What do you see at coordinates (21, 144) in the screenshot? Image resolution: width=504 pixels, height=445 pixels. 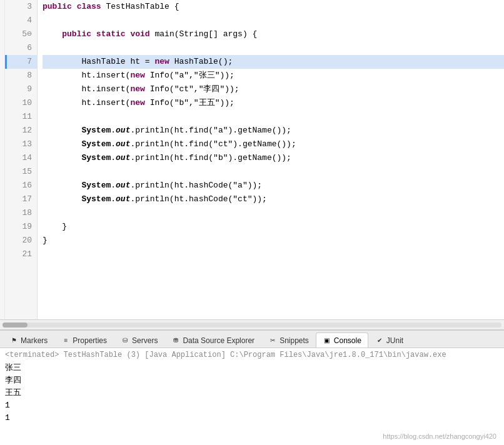 I see `line-number-13: 13` at bounding box center [21, 144].